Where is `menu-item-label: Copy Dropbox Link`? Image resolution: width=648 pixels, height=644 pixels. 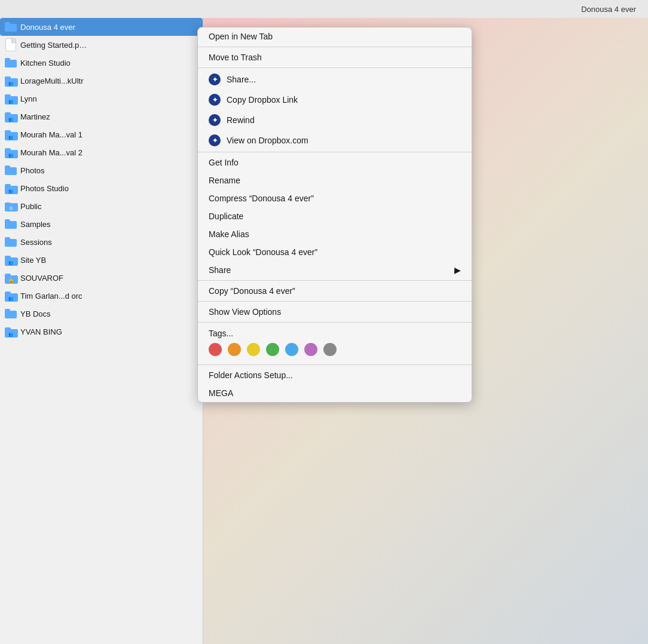 menu-item-label: Copy Dropbox Link is located at coordinates (262, 100).